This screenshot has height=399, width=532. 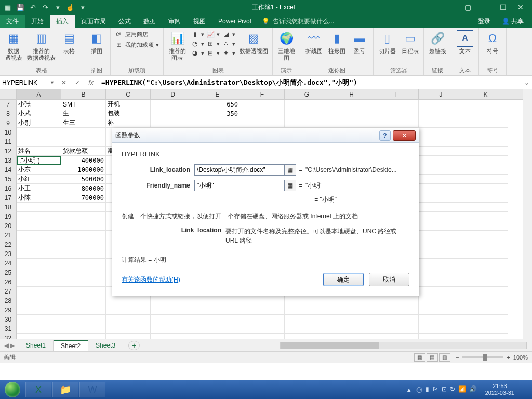 What do you see at coordinates (218, 336) in the screenshot?
I see `cell-E32` at bounding box center [218, 336].